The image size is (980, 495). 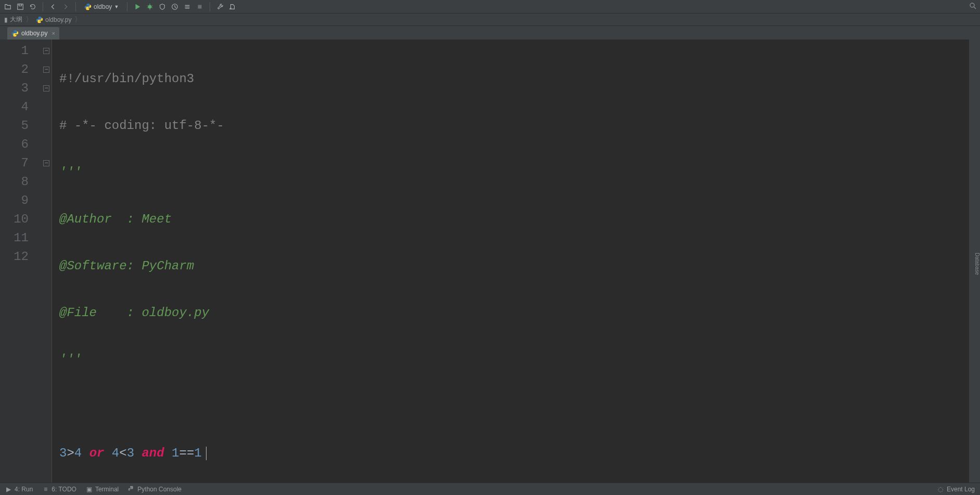 I want to click on code-line: @Software: PyCharm, so click(x=516, y=266).